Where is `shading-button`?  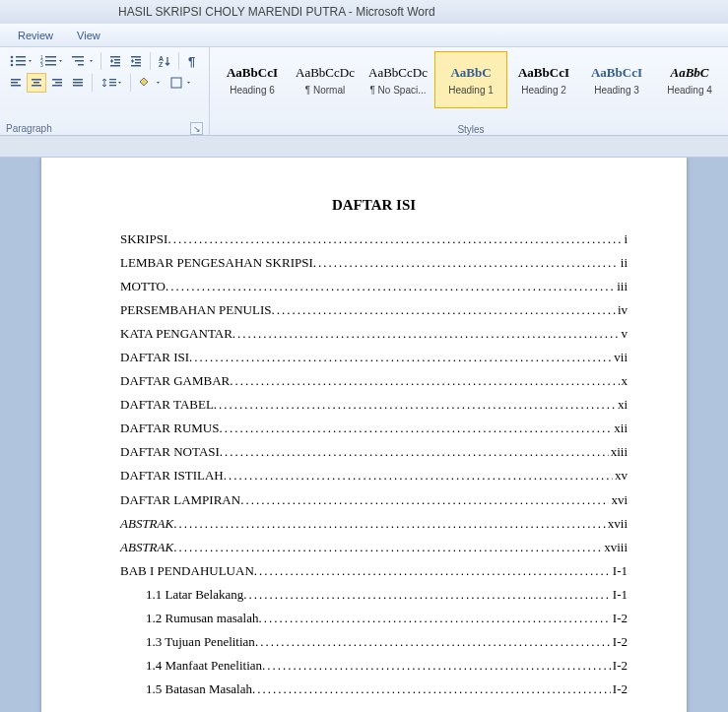
shading-button is located at coordinates (150, 83).